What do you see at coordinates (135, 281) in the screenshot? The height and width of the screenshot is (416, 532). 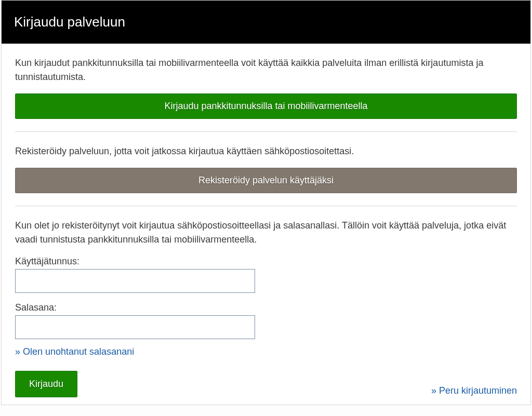 I see `username-input` at bounding box center [135, 281].